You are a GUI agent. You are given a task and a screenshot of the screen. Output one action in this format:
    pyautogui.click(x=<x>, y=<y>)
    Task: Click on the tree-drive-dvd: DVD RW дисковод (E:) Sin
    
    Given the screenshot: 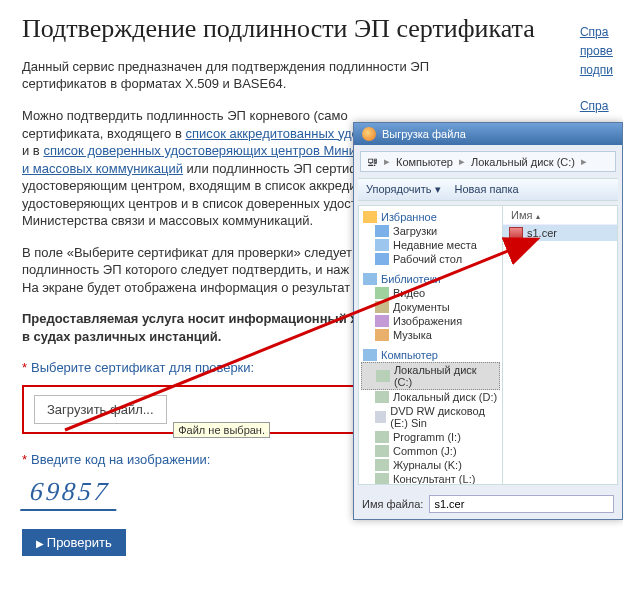 What is the action you would take?
    pyautogui.click(x=430, y=417)
    